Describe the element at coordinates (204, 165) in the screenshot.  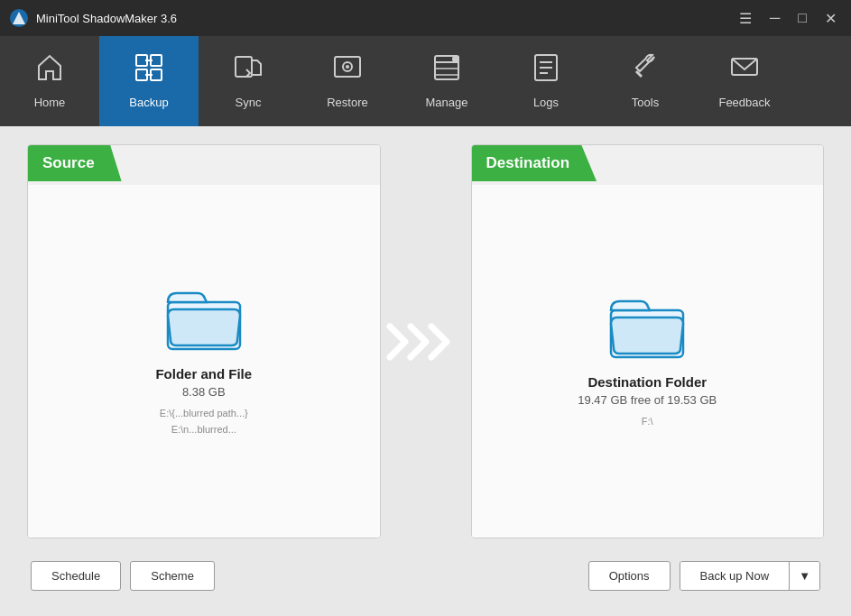
I see `source-header-wrap: Source` at that location.